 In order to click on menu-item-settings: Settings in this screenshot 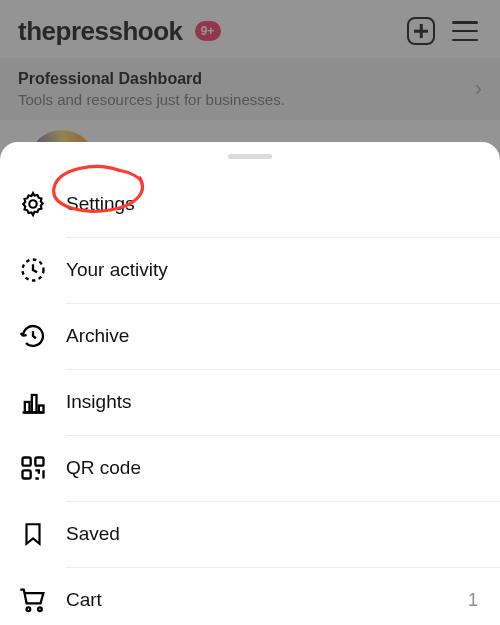, I will do `click(250, 204)`.